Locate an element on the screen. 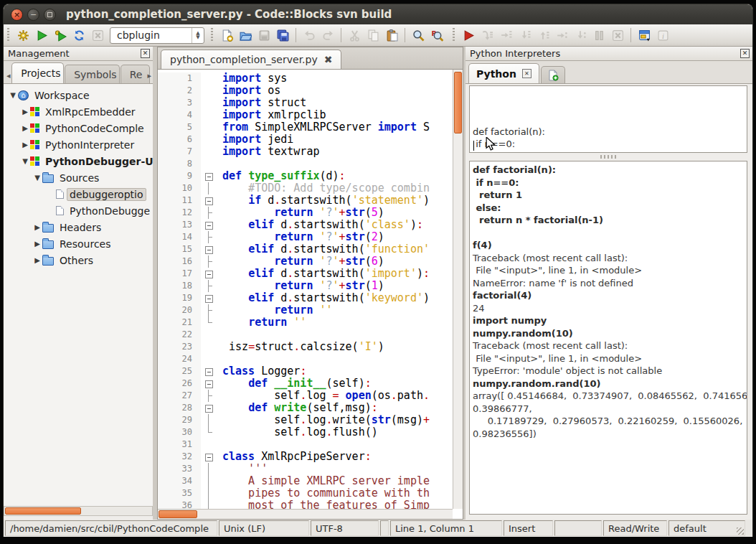 The height and width of the screenshot is (544, 756). code-line-33: 33 ''' is located at coordinates (310, 469).